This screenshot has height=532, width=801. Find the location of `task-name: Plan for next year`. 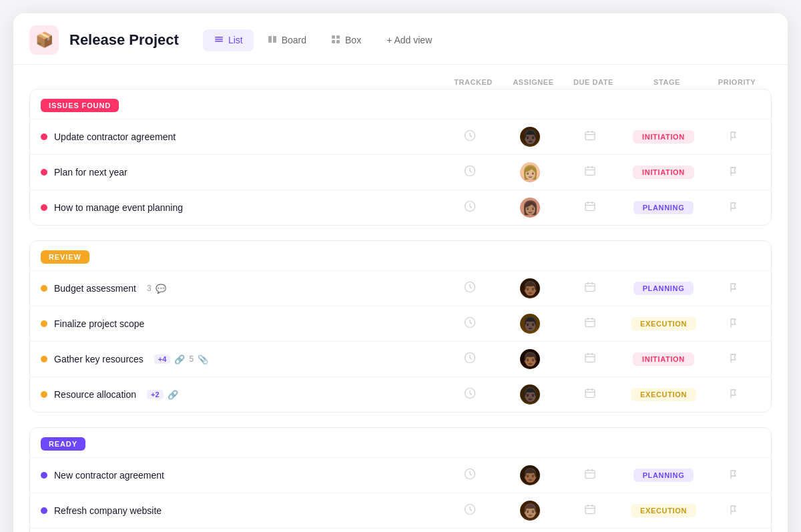

task-name: Plan for next year is located at coordinates (91, 172).